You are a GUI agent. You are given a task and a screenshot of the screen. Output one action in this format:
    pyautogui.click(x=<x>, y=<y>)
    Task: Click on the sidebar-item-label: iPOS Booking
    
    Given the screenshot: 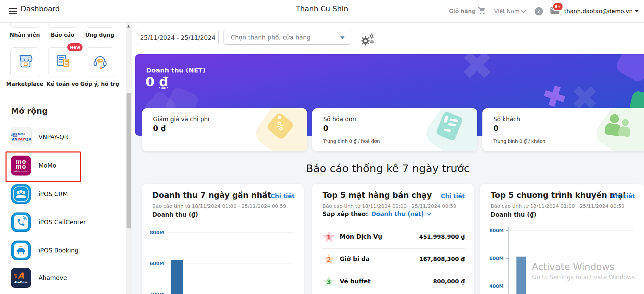 What is the action you would take?
    pyautogui.click(x=58, y=250)
    